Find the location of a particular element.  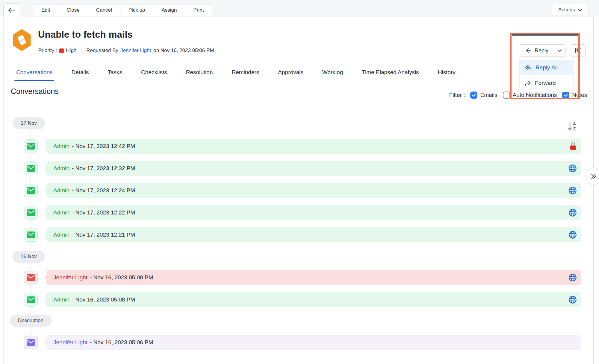

reply-label: Reply is located at coordinates (541, 51).